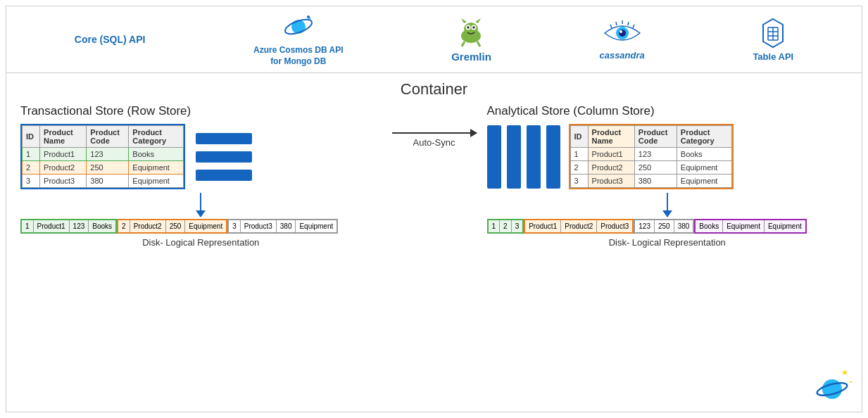 The width and height of the screenshot is (868, 418). I want to click on table-row: 3 Product3 380 Equipment, so click(650, 182).